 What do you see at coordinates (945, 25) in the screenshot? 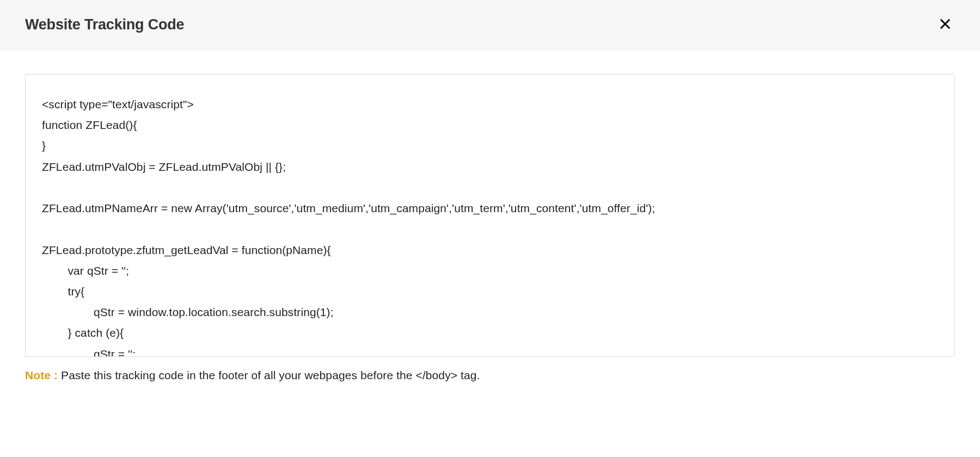
I see `close-icon` at bounding box center [945, 25].